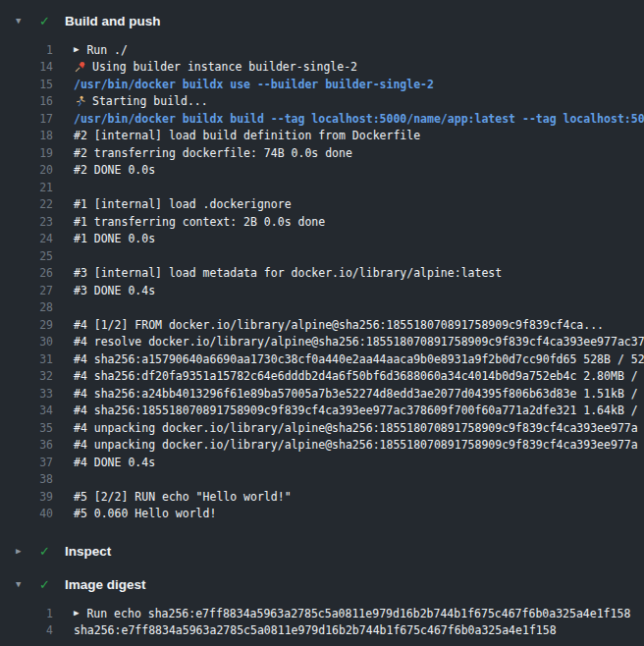 The height and width of the screenshot is (646, 644). What do you see at coordinates (27, 67) in the screenshot?
I see `line-number: 14` at bounding box center [27, 67].